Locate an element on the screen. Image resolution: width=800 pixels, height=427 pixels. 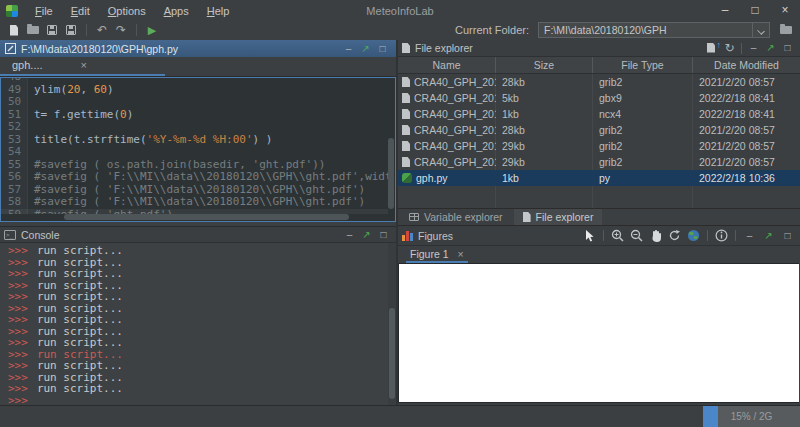
zoom-out-button is located at coordinates (636, 236).